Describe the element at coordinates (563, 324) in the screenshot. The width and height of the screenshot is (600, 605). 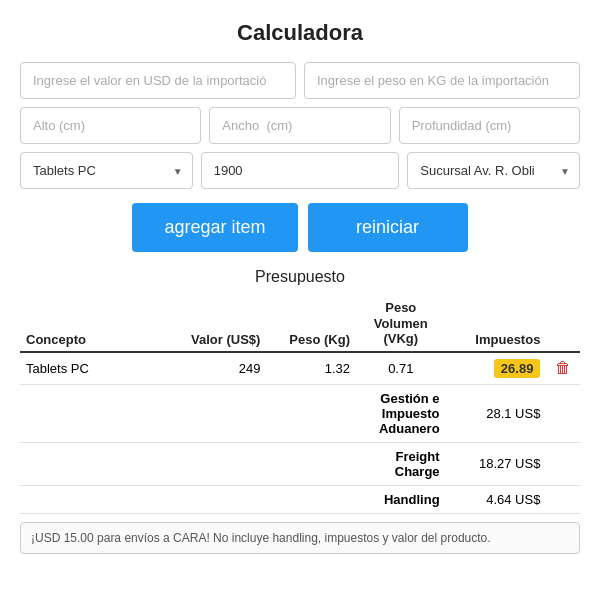
I see `header-action` at that location.